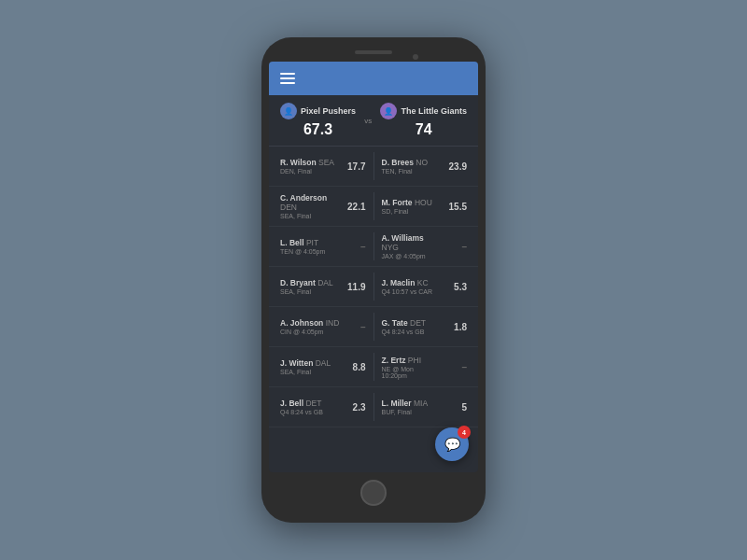 The height and width of the screenshot is (560, 747). I want to click on left-player-cell: A. Johnson IND CIN @ 4:05pm, so click(310, 327).